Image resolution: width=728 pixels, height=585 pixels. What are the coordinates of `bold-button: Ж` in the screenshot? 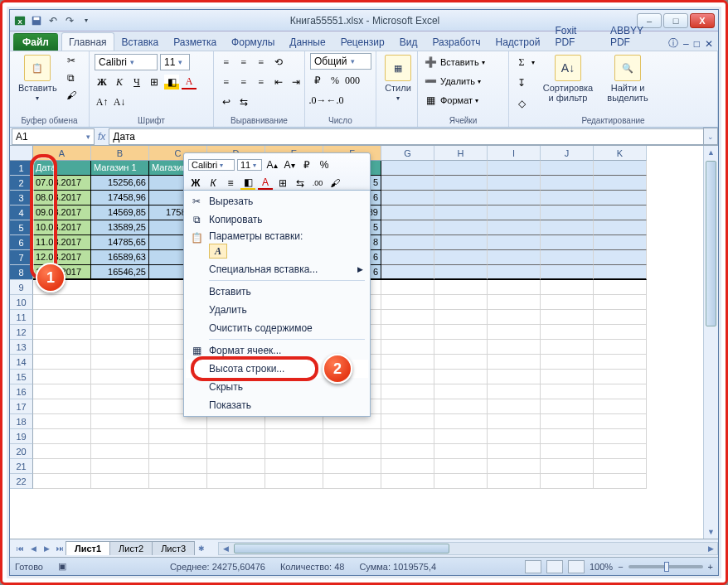 It's located at (102, 82).